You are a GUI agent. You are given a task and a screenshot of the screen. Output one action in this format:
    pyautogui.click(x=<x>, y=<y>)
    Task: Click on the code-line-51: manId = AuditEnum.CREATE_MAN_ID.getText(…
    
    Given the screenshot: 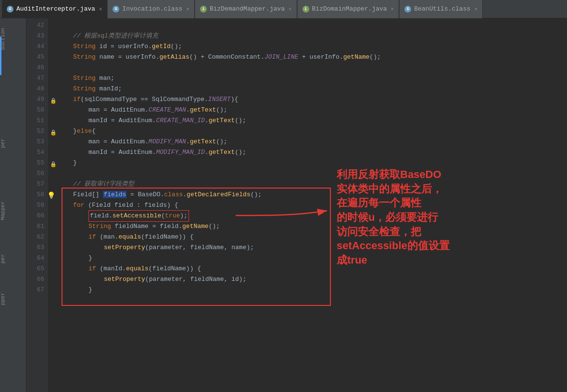 What is the action you would take?
    pyautogui.click(x=311, y=121)
    